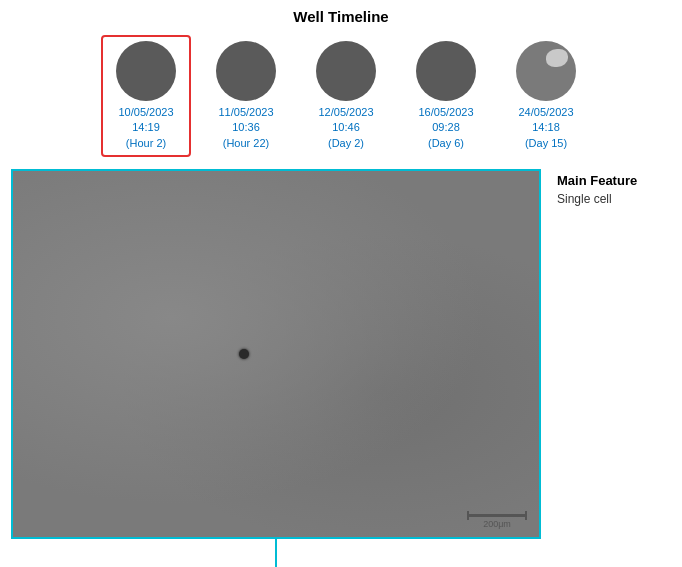  I want to click on timeline-time-5: 14:18, so click(546, 128).